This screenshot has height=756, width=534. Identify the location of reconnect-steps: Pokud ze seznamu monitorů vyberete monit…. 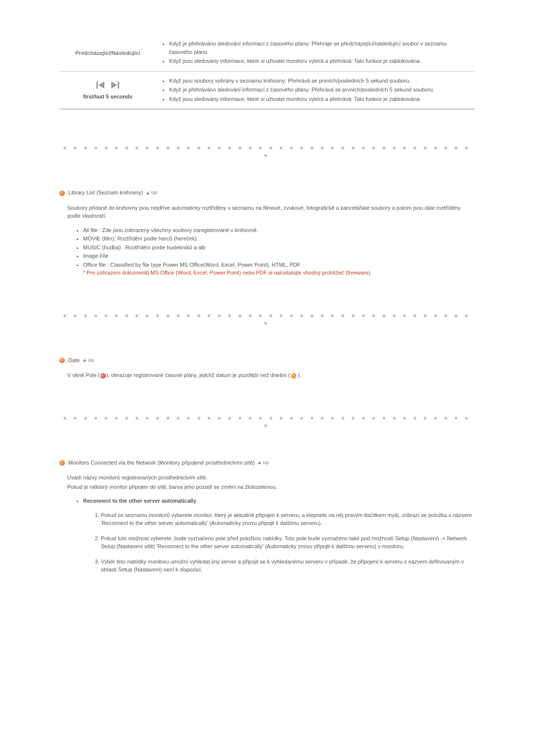
(271, 542).